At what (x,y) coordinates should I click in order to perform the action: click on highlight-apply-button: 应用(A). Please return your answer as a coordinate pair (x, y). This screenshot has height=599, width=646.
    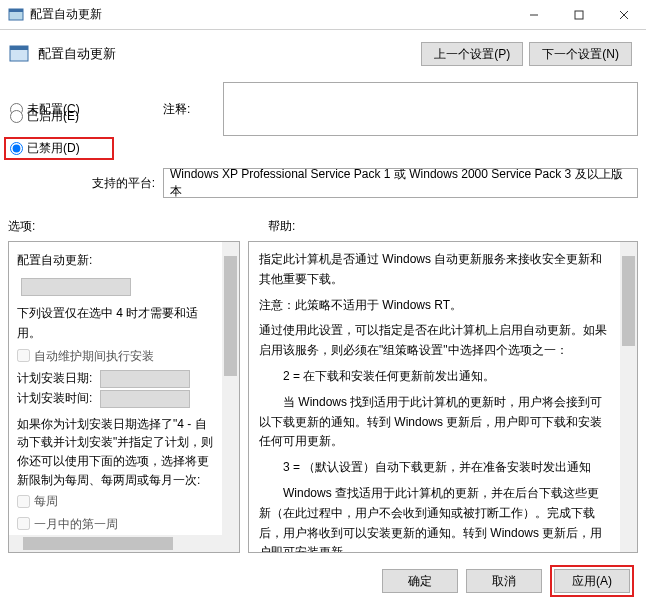
    Looking at the image, I should click on (592, 581).